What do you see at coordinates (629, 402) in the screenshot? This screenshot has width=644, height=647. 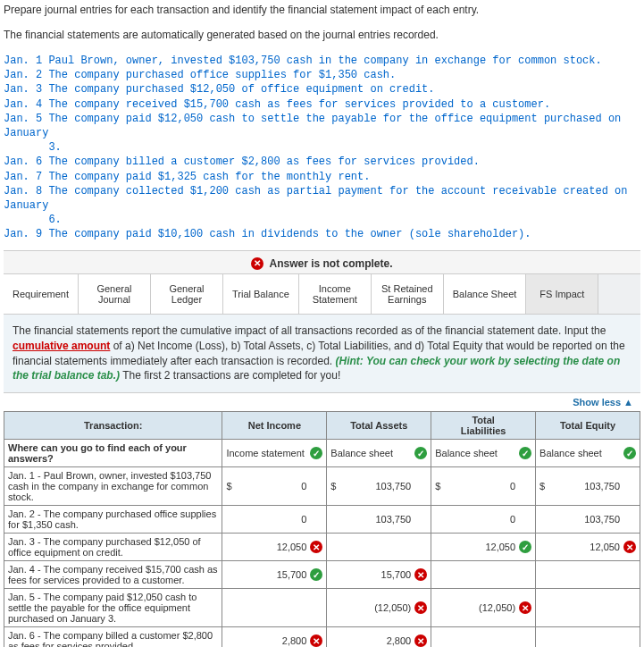 I see `chevron-up-icon: ▲` at bounding box center [629, 402].